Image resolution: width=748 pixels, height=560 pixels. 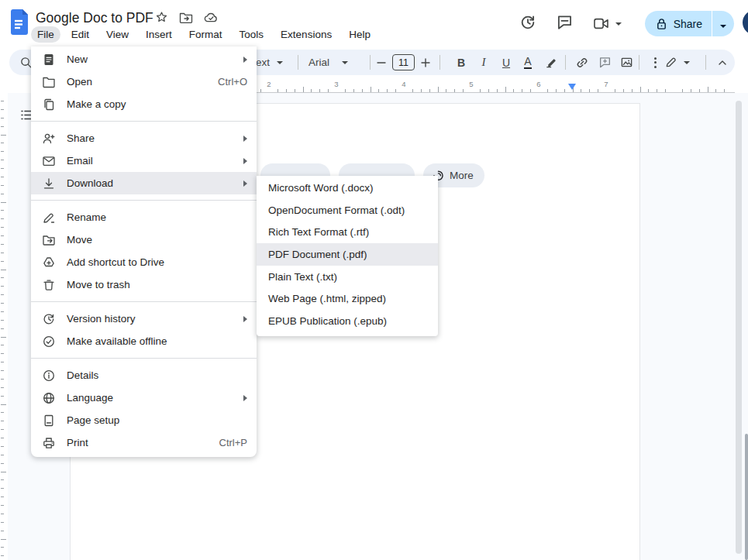 I want to click on download-submenu: Microsoft Word (.docx) OpenDocument Form…, so click(x=347, y=256).